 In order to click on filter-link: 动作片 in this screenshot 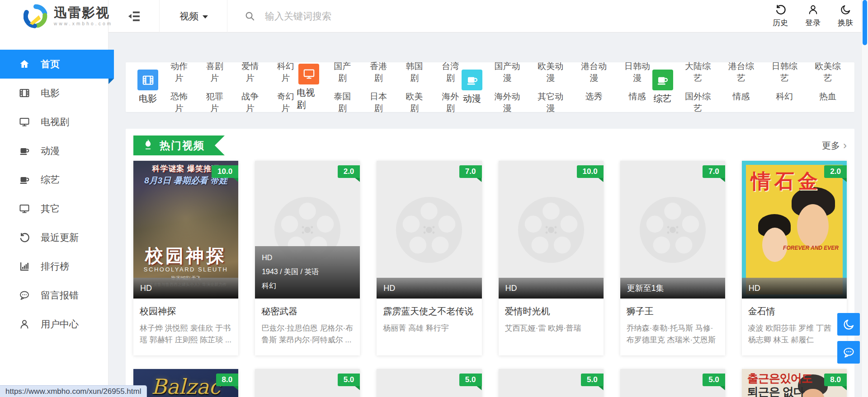, I will do `click(179, 72)`.